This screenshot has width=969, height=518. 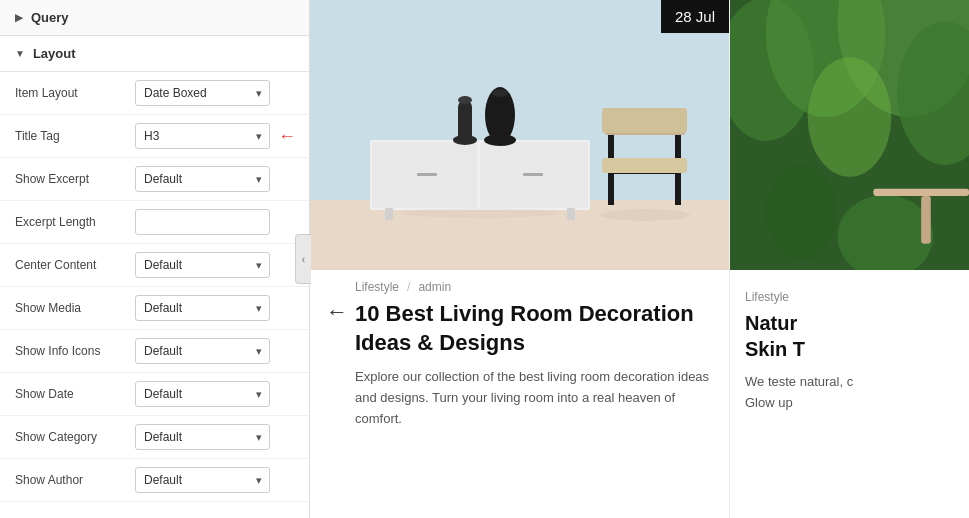 What do you see at coordinates (75, 480) in the screenshot?
I see `show-author-label: Show Author` at bounding box center [75, 480].